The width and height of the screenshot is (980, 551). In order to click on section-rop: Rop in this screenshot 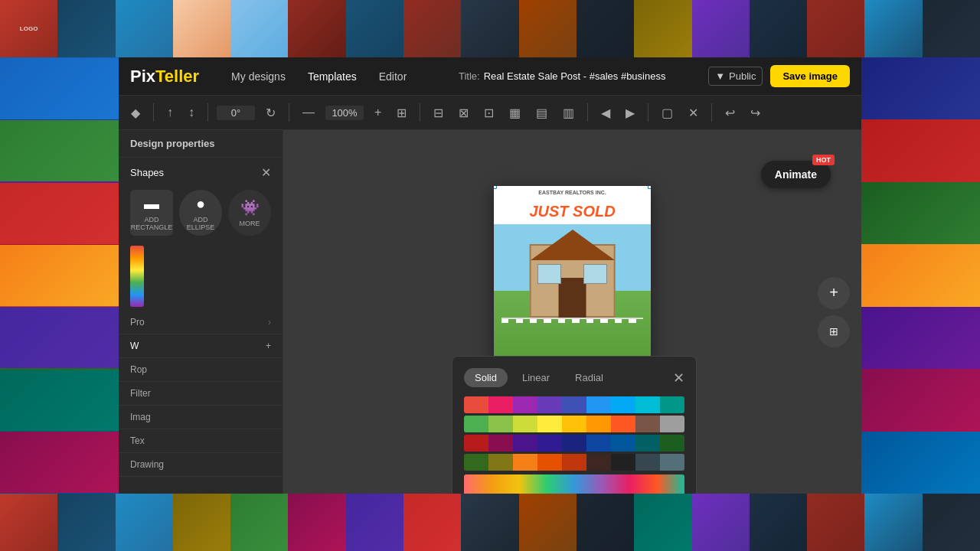, I will do `click(201, 370)`.